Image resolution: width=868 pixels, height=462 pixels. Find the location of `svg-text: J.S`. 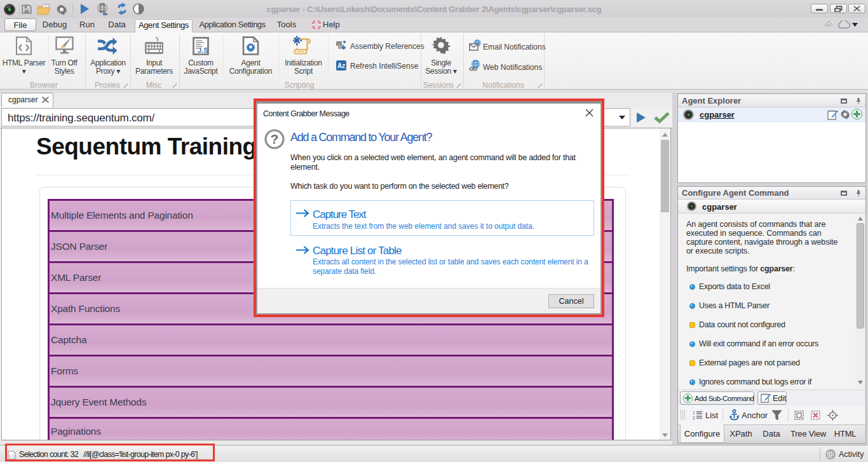

svg-text: J.S is located at coordinates (203, 50).